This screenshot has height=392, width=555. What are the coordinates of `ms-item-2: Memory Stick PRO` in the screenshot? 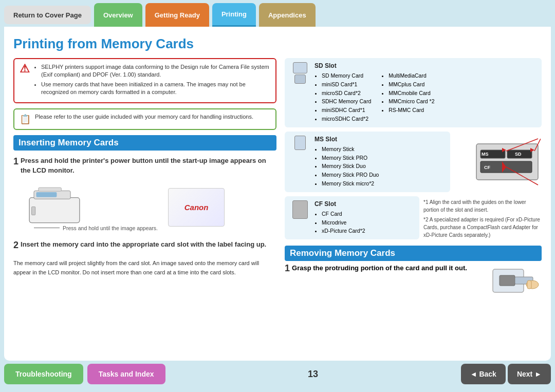 It's located at (383, 158).